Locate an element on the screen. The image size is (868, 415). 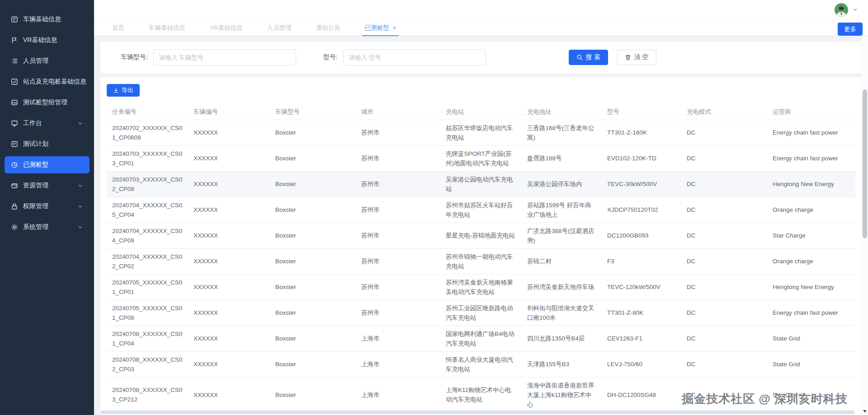
column-header: 充电站 is located at coordinates (481, 112).